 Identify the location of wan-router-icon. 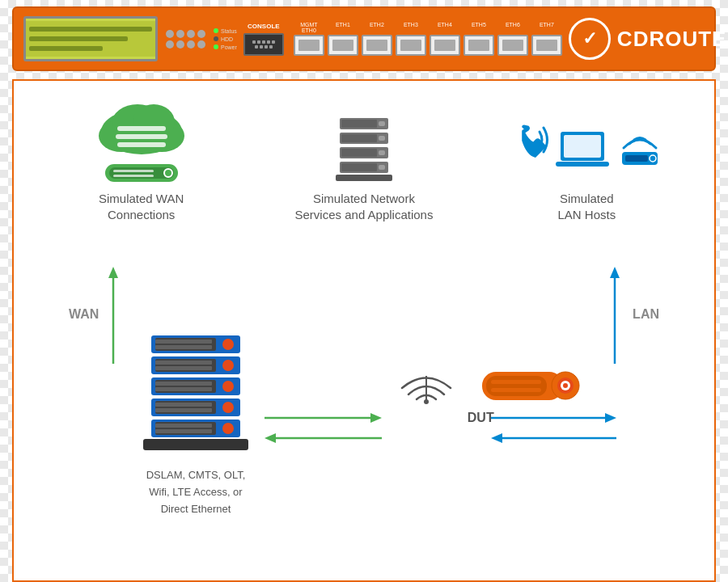
(142, 170).